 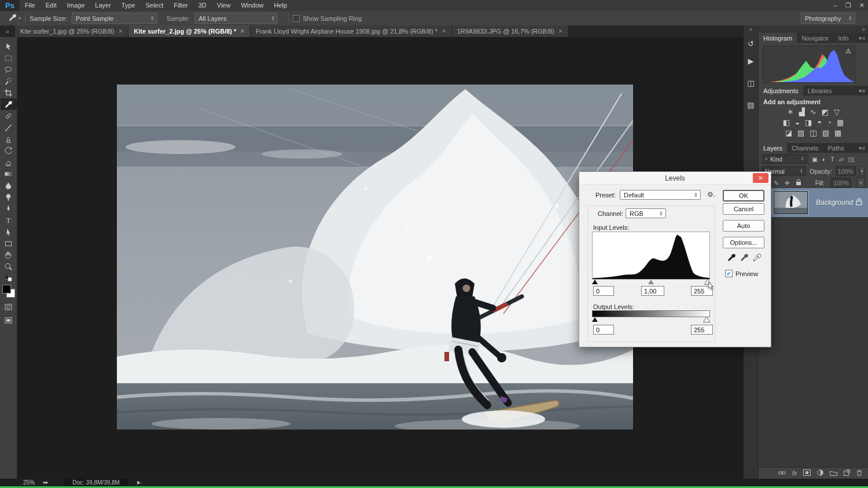 What do you see at coordinates (744, 243) in the screenshot?
I see `options-button: Options...` at bounding box center [744, 243].